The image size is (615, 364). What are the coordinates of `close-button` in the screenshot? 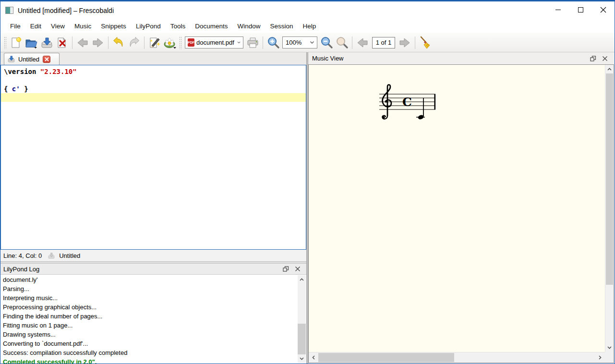 It's located at (603, 10).